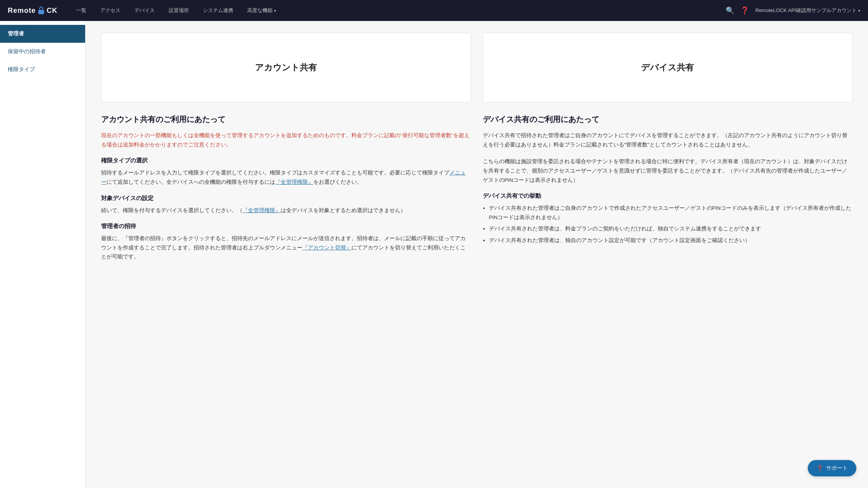  Describe the element at coordinates (145, 10) in the screenshot. I see `nav-item-devices: デバイス` at that location.